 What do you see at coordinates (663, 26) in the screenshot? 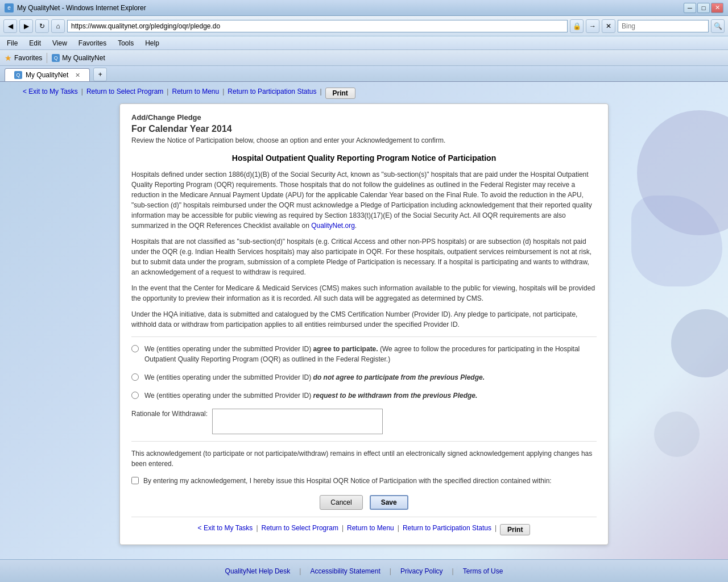
I see `search-input` at bounding box center [663, 26].